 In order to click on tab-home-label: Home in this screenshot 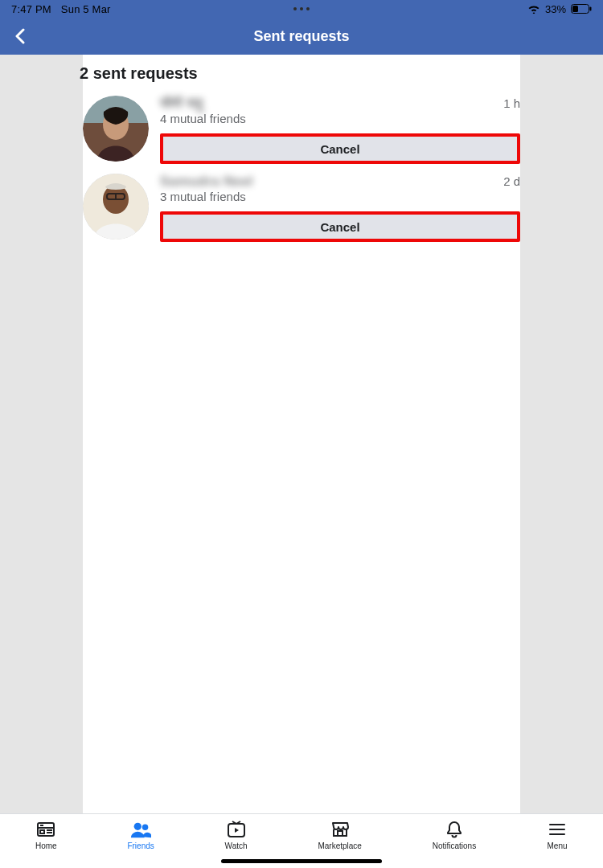, I will do `click(47, 845)`.